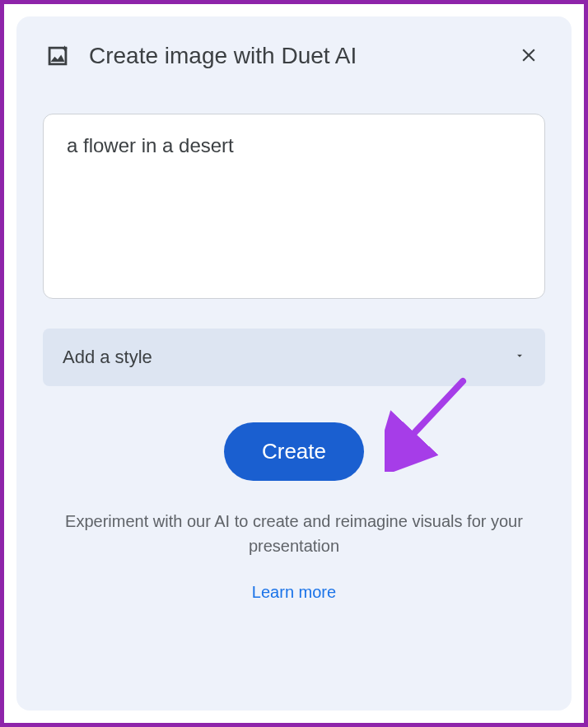  I want to click on arrow-annotation, so click(434, 424).